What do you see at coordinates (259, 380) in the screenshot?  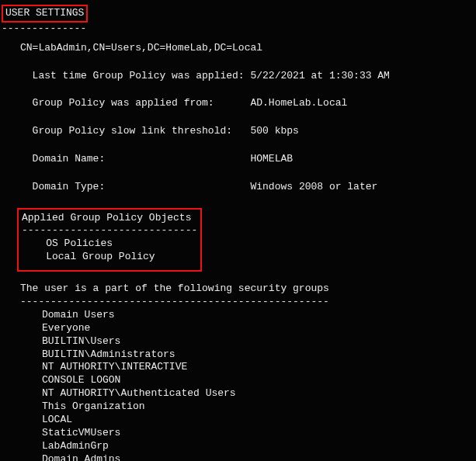 I see `security-group-item: CONSOLE LOGON` at bounding box center [259, 380].